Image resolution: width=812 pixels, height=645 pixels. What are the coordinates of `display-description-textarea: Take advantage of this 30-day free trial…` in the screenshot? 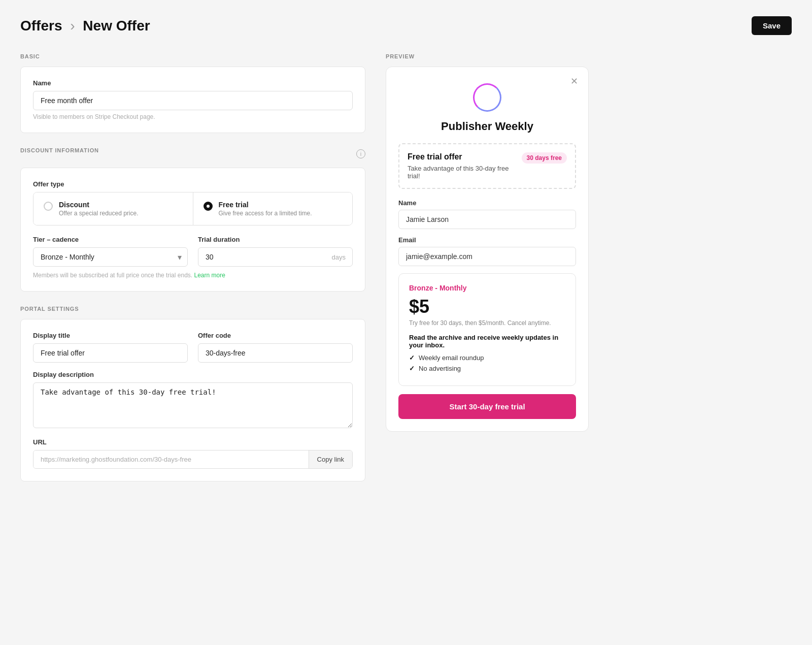 It's located at (193, 405).